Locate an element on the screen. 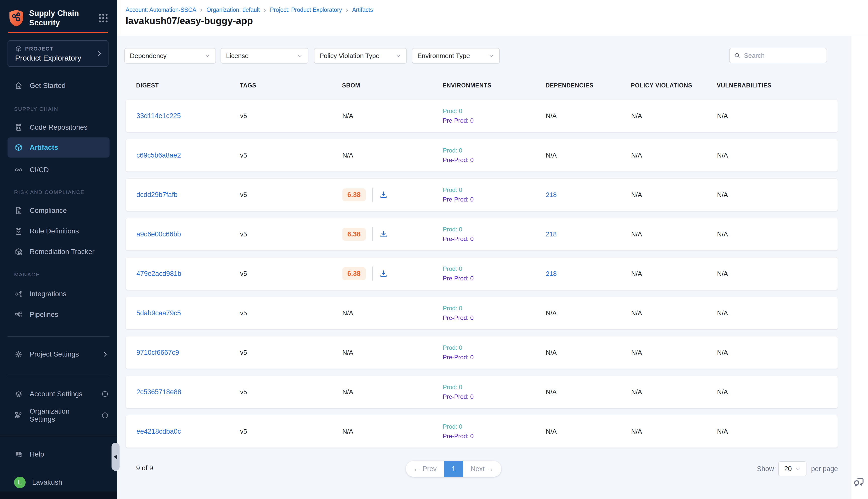  digest-cell: a9c6e00c66bb is located at coordinates (188, 234).